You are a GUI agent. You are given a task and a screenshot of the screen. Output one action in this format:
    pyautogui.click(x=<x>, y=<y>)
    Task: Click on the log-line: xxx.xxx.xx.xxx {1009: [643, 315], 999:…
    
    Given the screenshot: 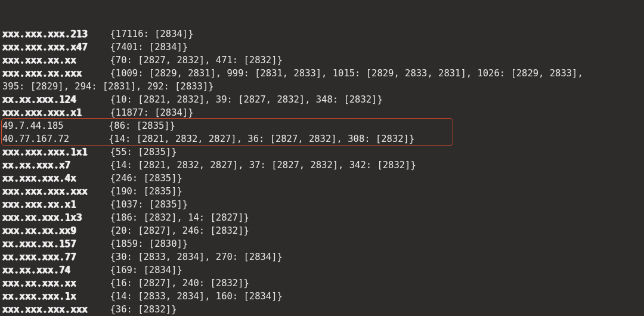 What is the action you would take?
    pyautogui.click(x=322, y=73)
    